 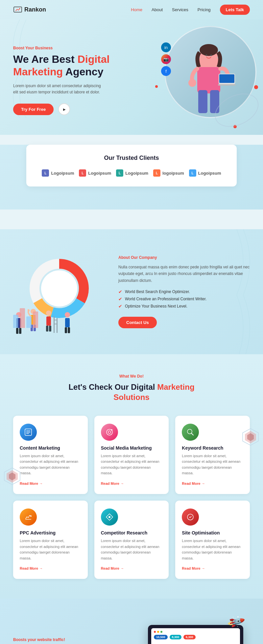 What do you see at coordinates (51, 533) in the screenshot?
I see `ppc-name: PPC Advertising` at bounding box center [51, 533].